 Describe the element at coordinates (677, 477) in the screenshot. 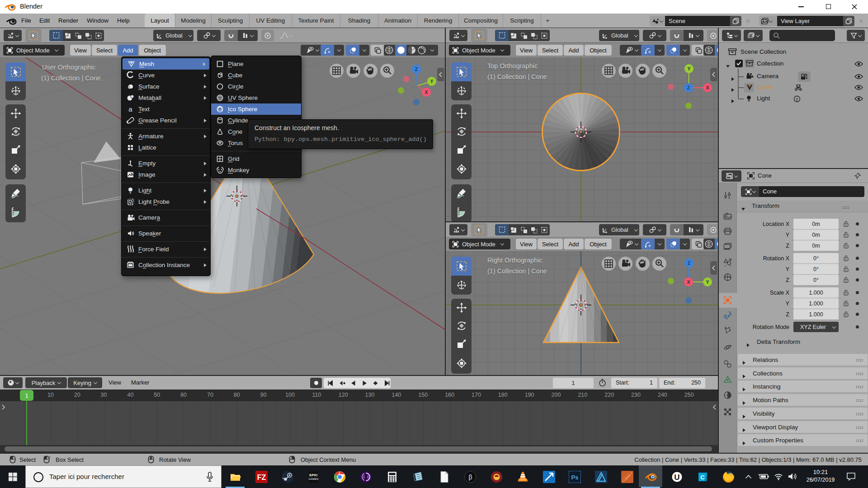

I see `svg-text: U` at that location.